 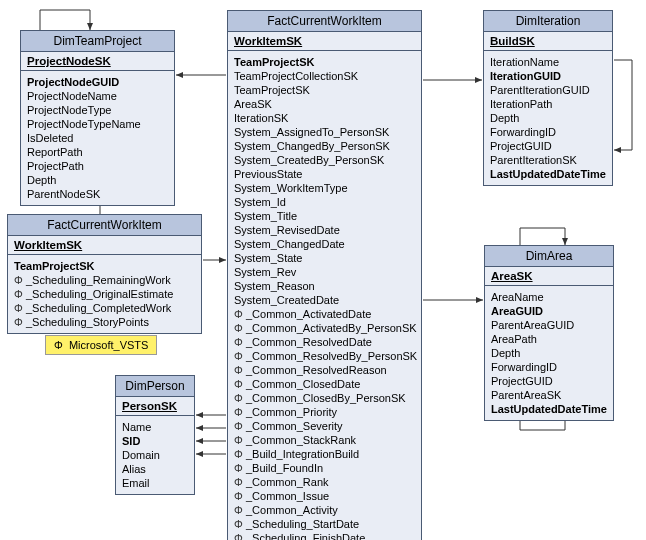 I want to click on field-name: ParentIterationGUID, so click(x=540, y=90).